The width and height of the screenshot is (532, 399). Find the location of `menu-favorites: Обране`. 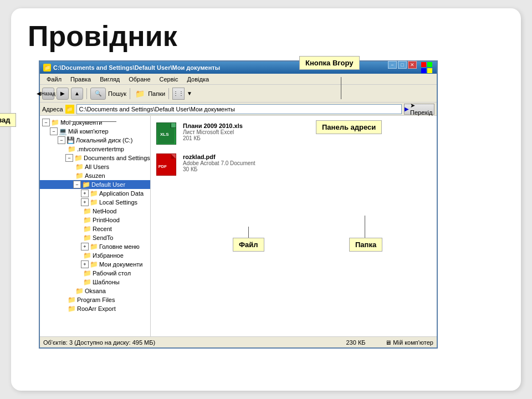

menu-favorites: Обране is located at coordinates (140, 79).